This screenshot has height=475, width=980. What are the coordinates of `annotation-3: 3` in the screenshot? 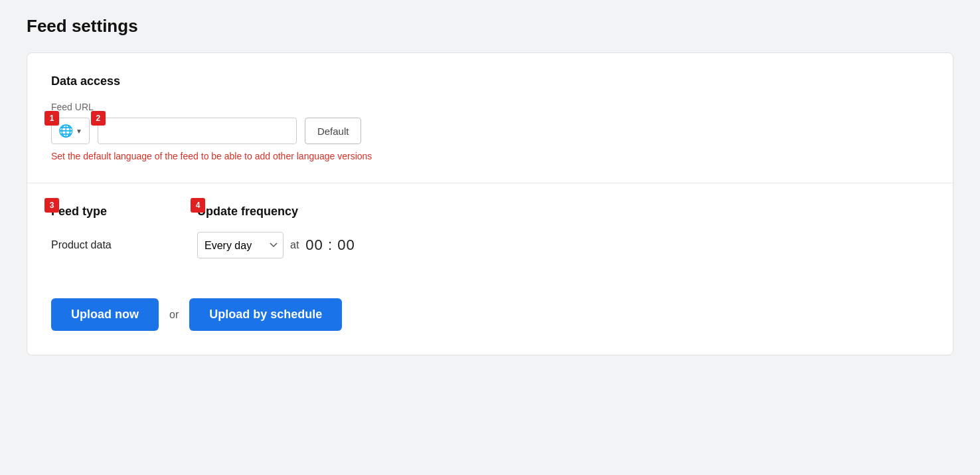 It's located at (52, 205).